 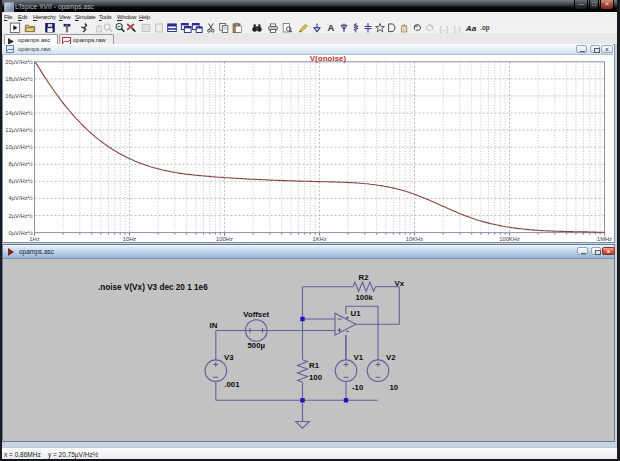 I want to click on svg-text: .001, so click(x=232, y=384).